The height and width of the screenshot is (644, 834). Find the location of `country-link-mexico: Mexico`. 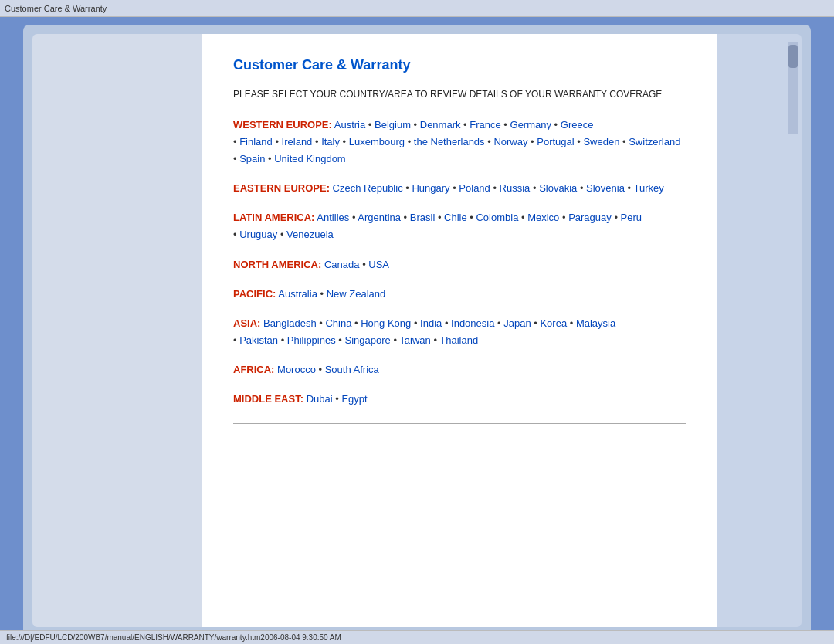

country-link-mexico: Mexico is located at coordinates (544, 218).